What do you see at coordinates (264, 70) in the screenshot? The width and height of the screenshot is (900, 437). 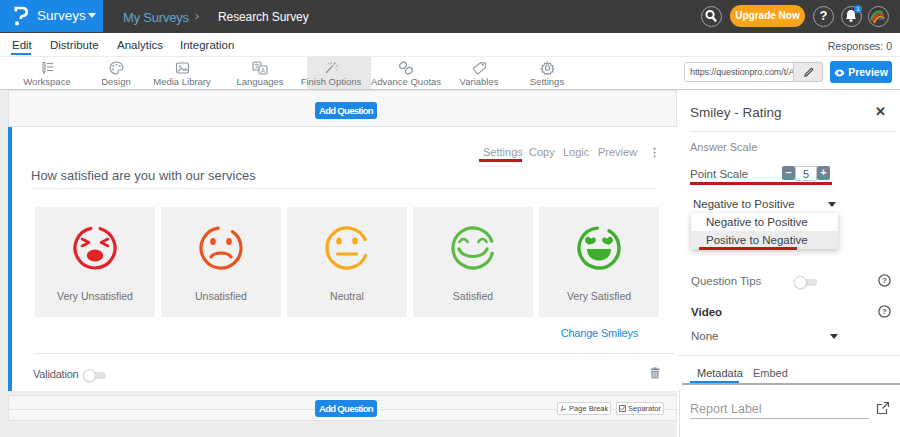 I see `svg-text: A` at bounding box center [264, 70].